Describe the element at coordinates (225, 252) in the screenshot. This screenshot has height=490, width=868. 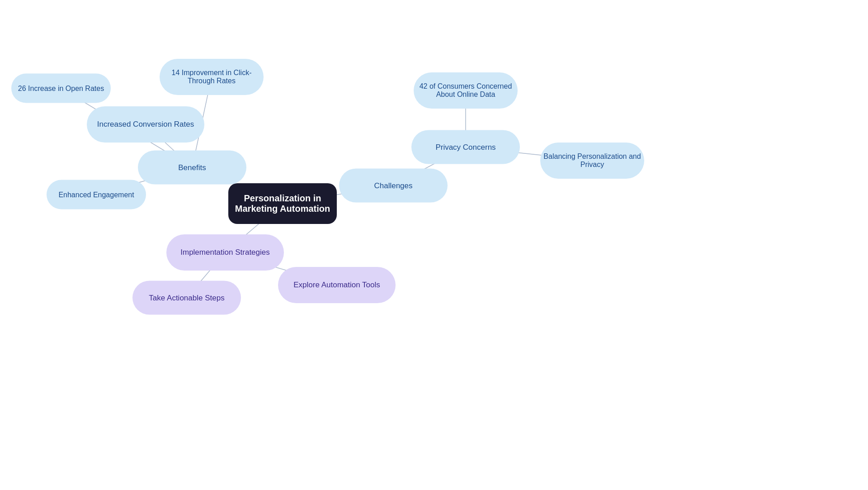
I see `implementation-node: Implementation Strategies` at that location.